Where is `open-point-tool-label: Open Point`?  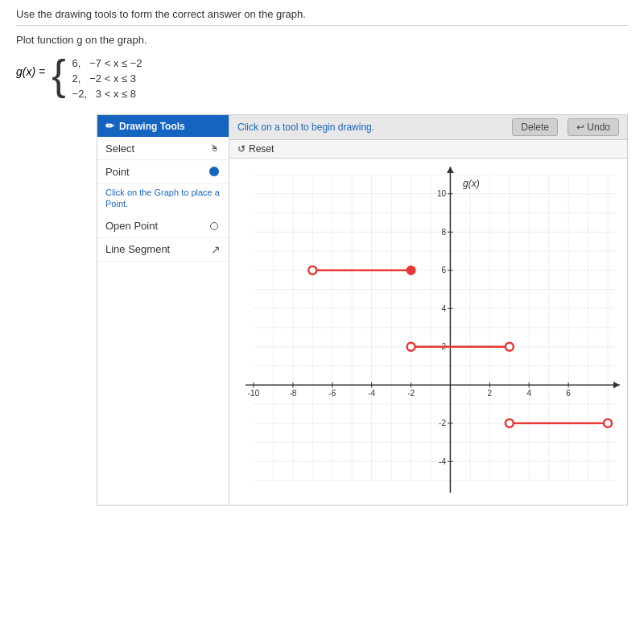 open-point-tool-label: Open Point is located at coordinates (132, 225).